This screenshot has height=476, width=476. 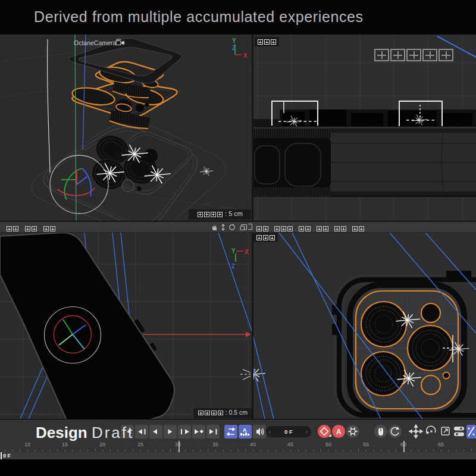 I want to click on svg-text: 40, so click(x=253, y=444).